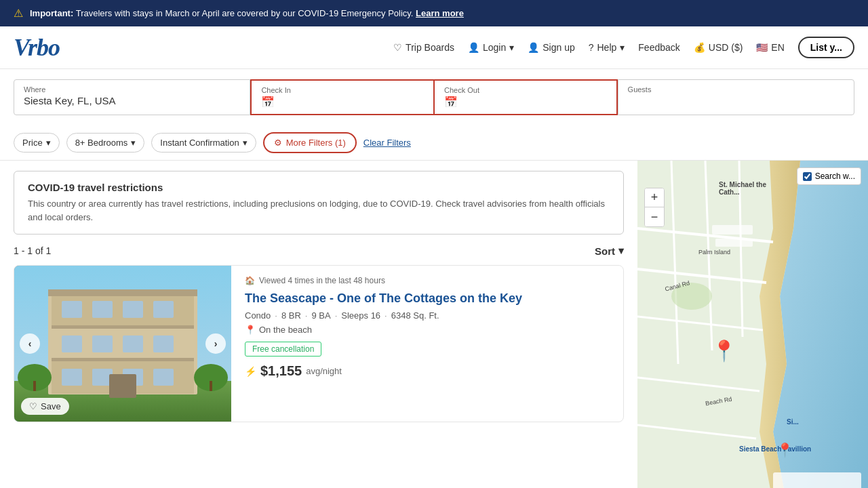 The image size is (868, 488). I want to click on filters-bar: Price ▾ 8+ Bedrooms ▾ Instant Confirmati…, so click(434, 143).